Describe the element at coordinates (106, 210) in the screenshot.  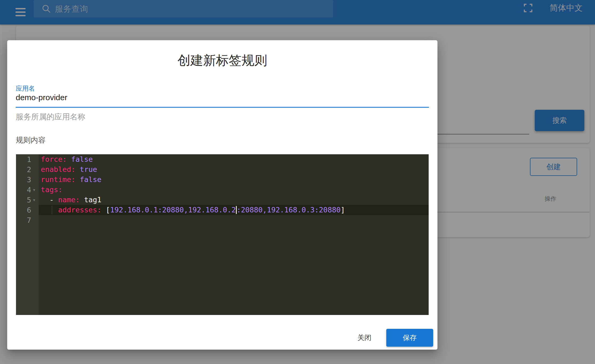
I see `code-token: [` at that location.